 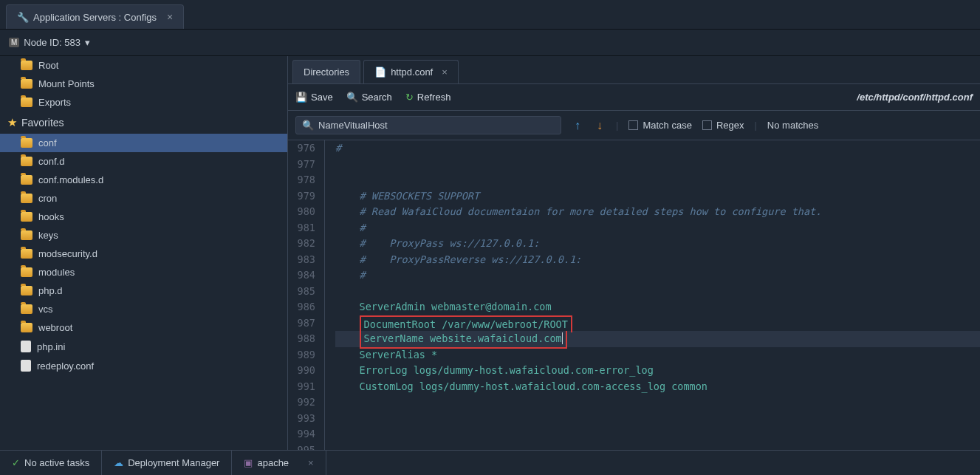 What do you see at coordinates (273, 462) in the screenshot?
I see `apache-label: apache` at bounding box center [273, 462].